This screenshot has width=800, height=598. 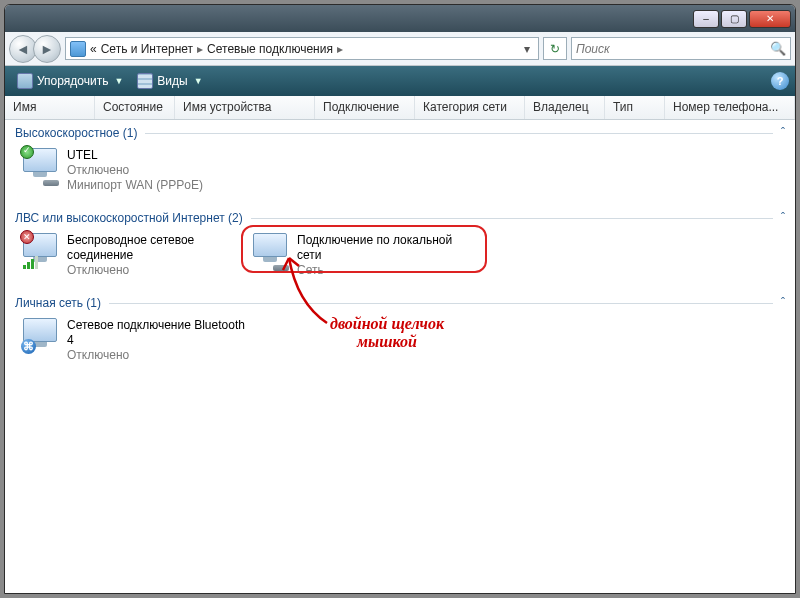 What do you see at coordinates (400, 18) in the screenshot?
I see `titlebar: – ▢ ✕` at bounding box center [400, 18].